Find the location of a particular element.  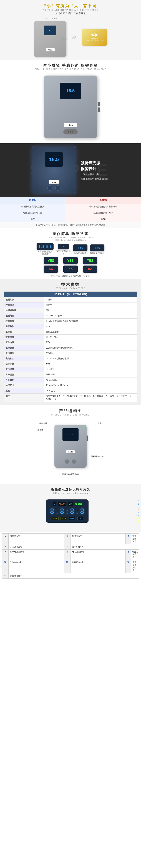

symbol-num-1-1: 1 is located at coordinates (5, 539).